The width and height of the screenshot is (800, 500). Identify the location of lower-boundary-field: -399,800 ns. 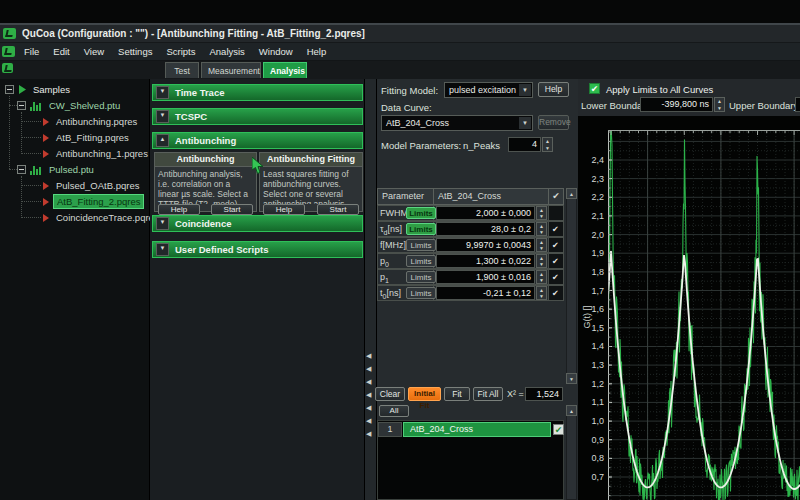
(676, 104).